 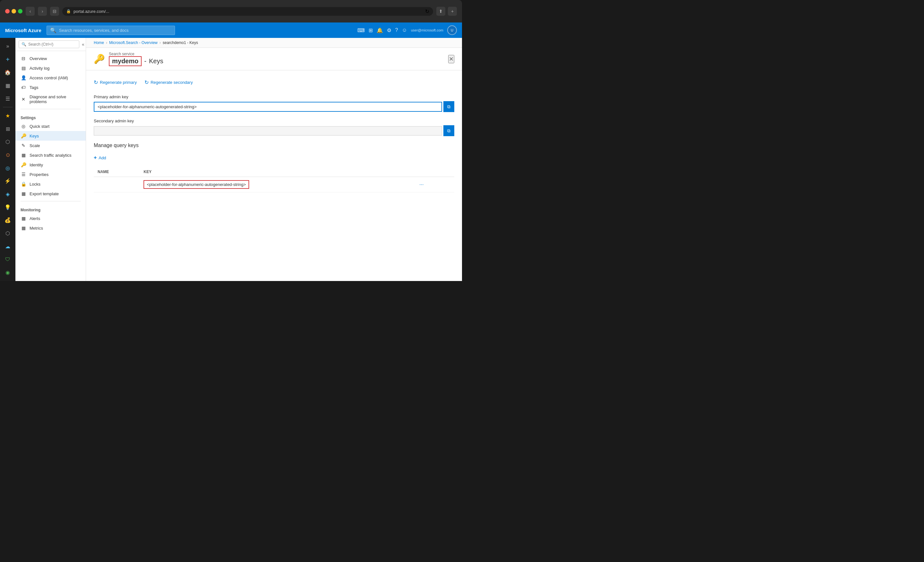 What do you see at coordinates (405, 30) in the screenshot?
I see `feedback-icon: ☺` at bounding box center [405, 30].